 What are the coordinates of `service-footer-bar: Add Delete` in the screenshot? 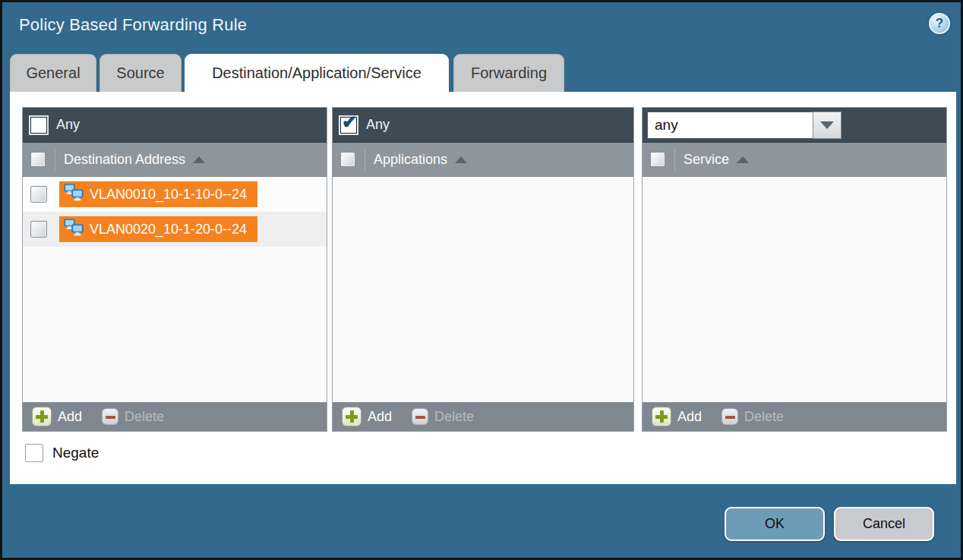 It's located at (794, 417).